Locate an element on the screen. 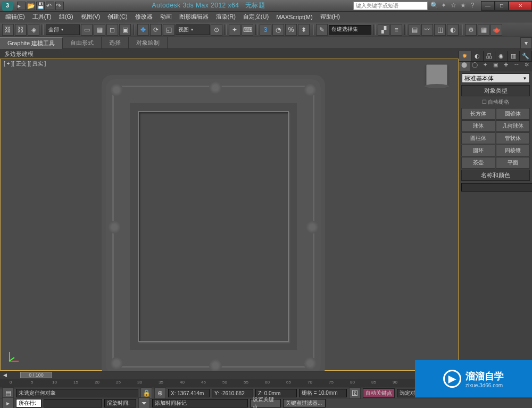 The image size is (532, 408). coord-x: X: 1367.414m is located at coordinates (189, 393).